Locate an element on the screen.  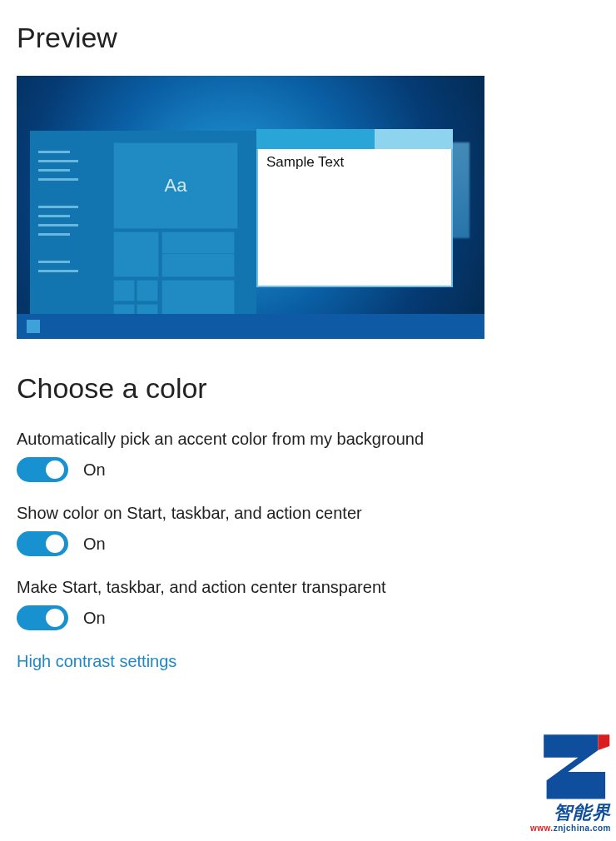
auto-accent-toggle is located at coordinates (42, 470).